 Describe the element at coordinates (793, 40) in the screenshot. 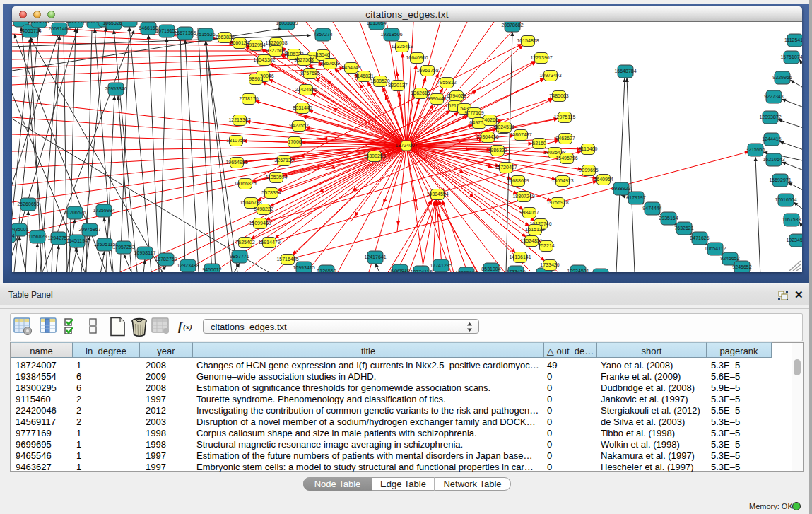

I see `svg-text: 11125419` at that location.